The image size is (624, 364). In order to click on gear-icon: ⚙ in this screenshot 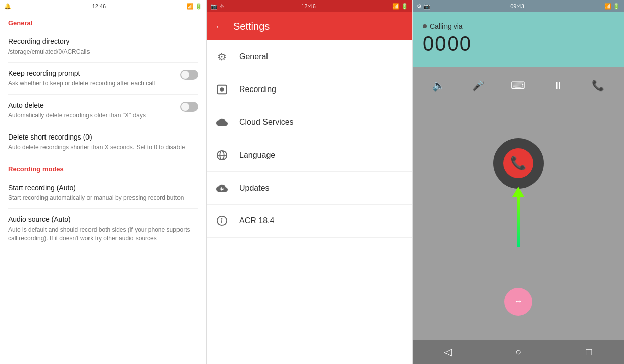, I will do `click(222, 57)`.